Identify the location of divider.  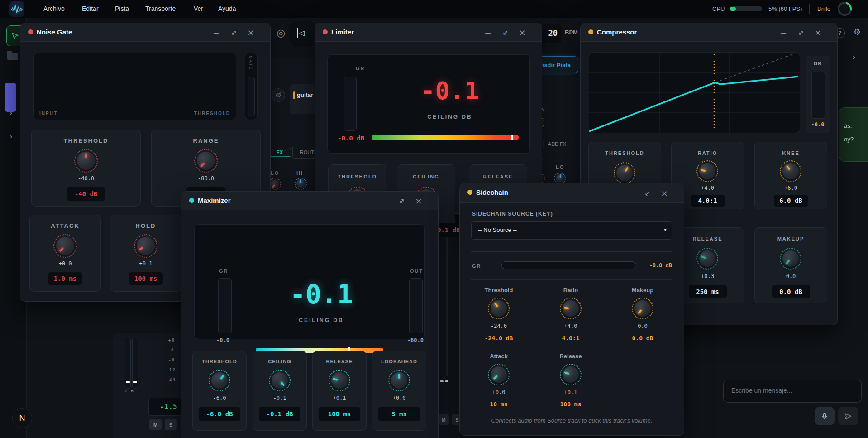
(809, 9).